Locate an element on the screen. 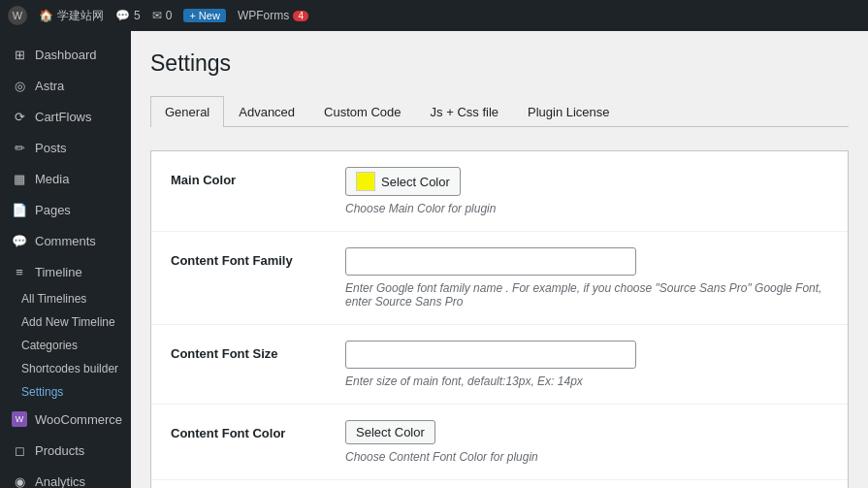 Image resolution: width=868 pixels, height=488 pixels. sidebar-label-comments: Comments is located at coordinates (66, 241).